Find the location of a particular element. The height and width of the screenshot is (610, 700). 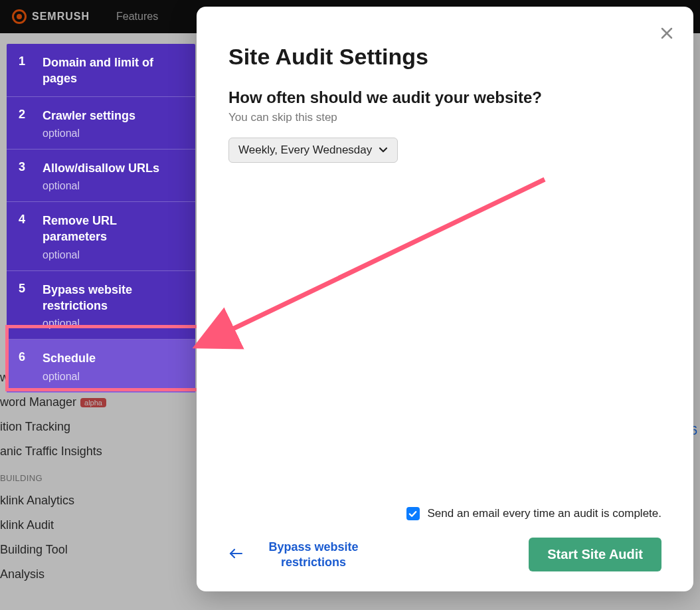

step-number: 2 is located at coordinates (23, 124).